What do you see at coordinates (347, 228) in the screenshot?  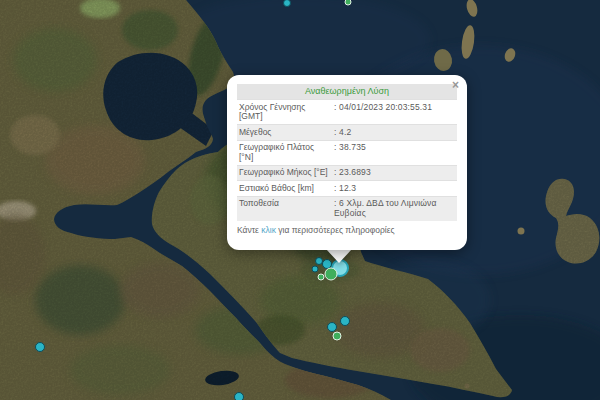 I see `popup-footer: Κάντε κλικ για περισσότερες πληροφορίες` at bounding box center [347, 228].